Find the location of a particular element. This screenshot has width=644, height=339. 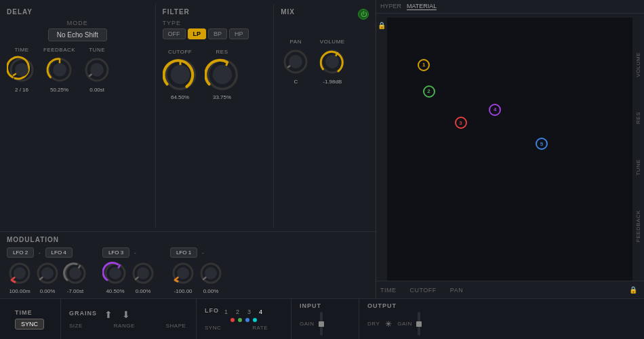

filter-knobs: CUTOFF 64.50% RES is located at coordinates (215, 75).